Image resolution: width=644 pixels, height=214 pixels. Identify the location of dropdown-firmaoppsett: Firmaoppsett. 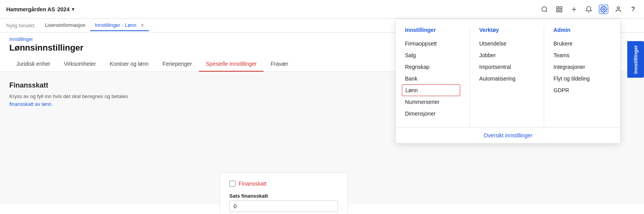
(433, 44).